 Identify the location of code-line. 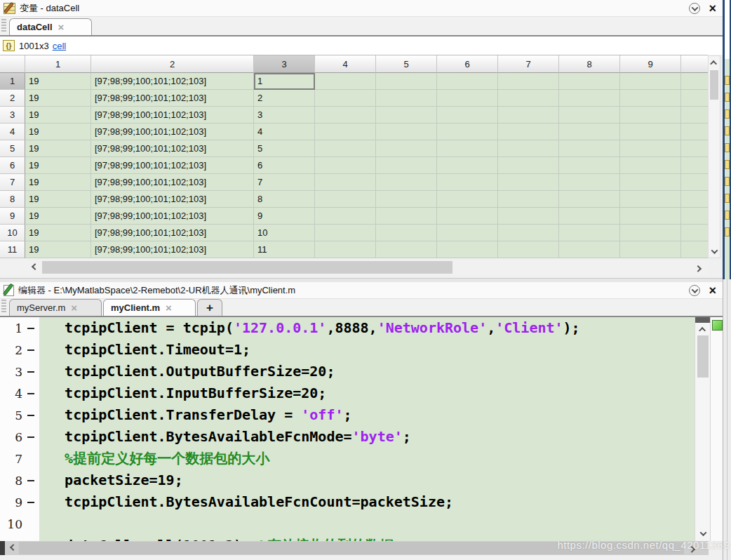
(367, 524).